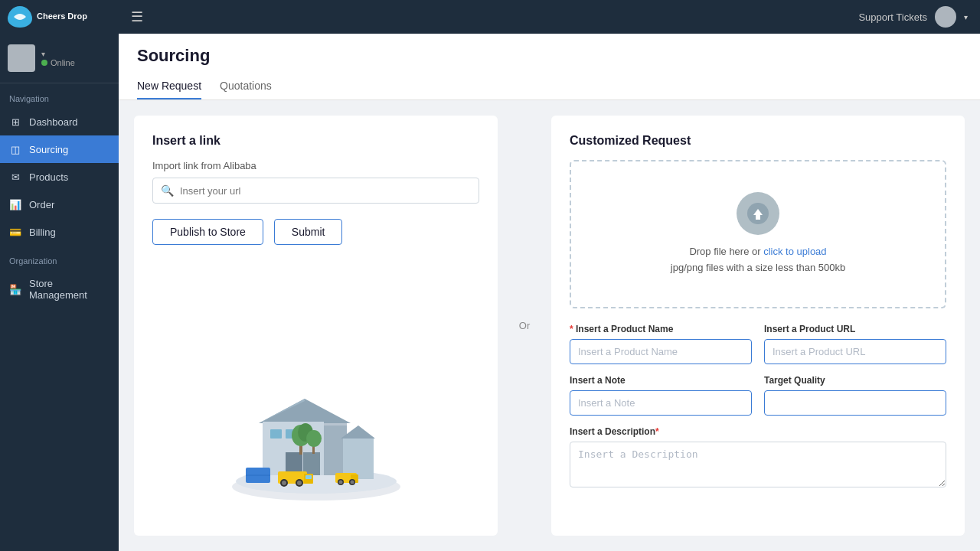 The image size is (980, 551). I want to click on publish-to-store-button: Publish to Store, so click(208, 232).